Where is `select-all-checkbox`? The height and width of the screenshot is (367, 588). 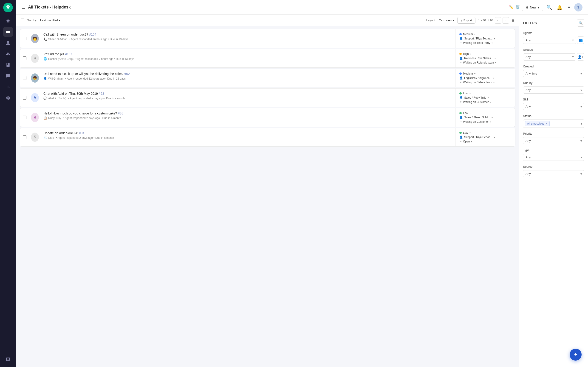 select-all-checkbox is located at coordinates (22, 20).